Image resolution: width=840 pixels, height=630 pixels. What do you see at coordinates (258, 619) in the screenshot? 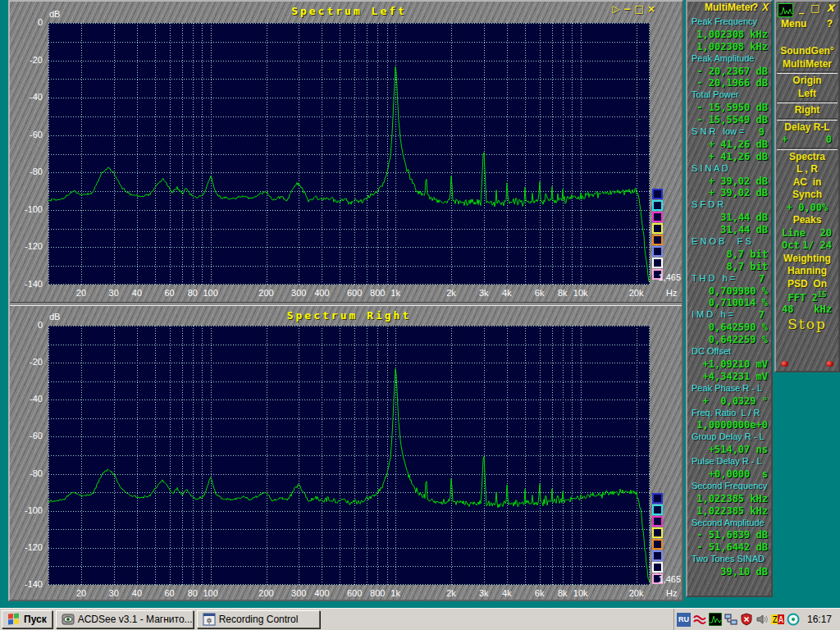
I see `taskbar-item-recording-control: Recording Control` at bounding box center [258, 619].